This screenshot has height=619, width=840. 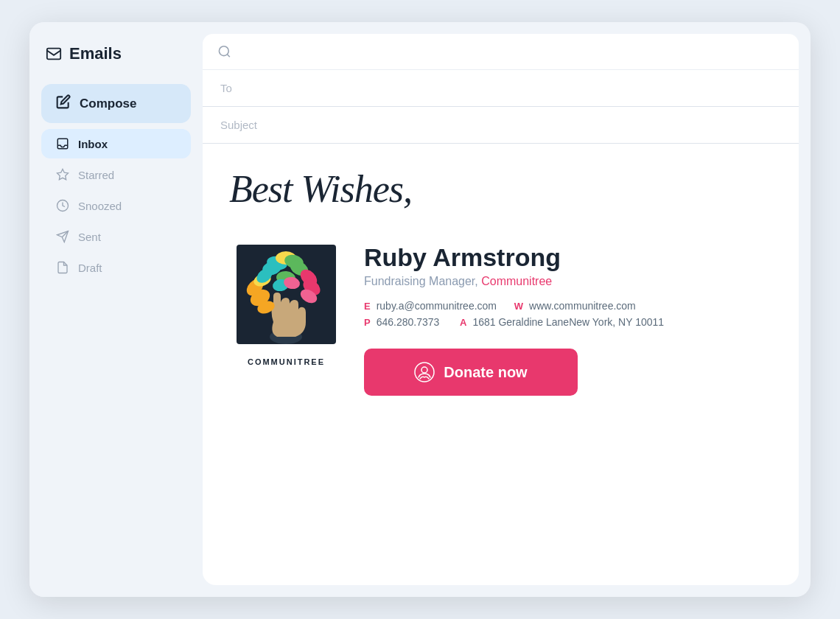 I want to click on sidebar-item-sent: Sent, so click(x=116, y=237).